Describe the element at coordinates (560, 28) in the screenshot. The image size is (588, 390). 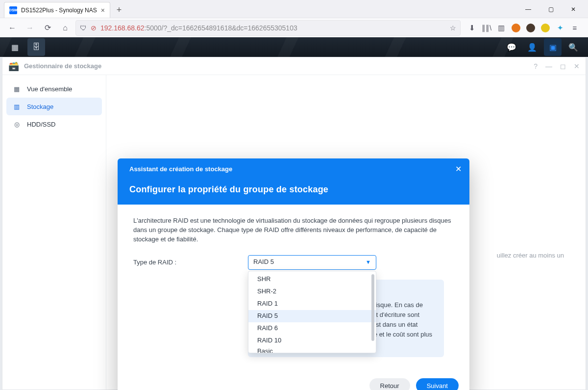
I see `puzzle-icon: ✦` at that location.